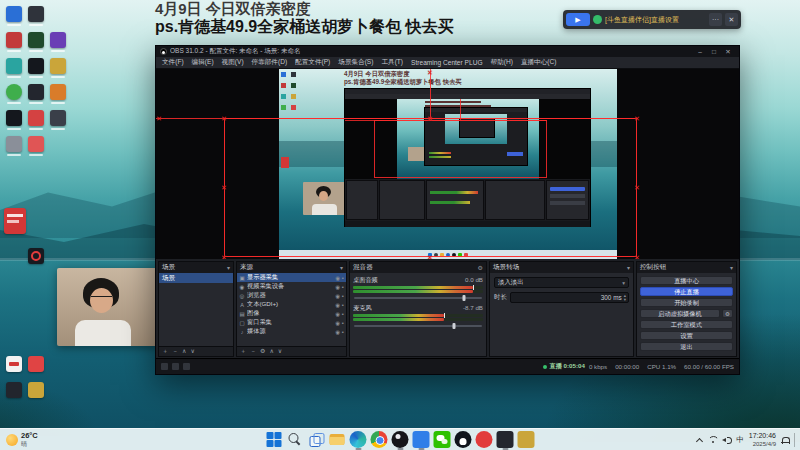 This screenshot has height=450, width=800. What do you see at coordinates (700, 440) in the screenshot?
I see `tray-overflow-chevron-icon` at bounding box center [700, 440].